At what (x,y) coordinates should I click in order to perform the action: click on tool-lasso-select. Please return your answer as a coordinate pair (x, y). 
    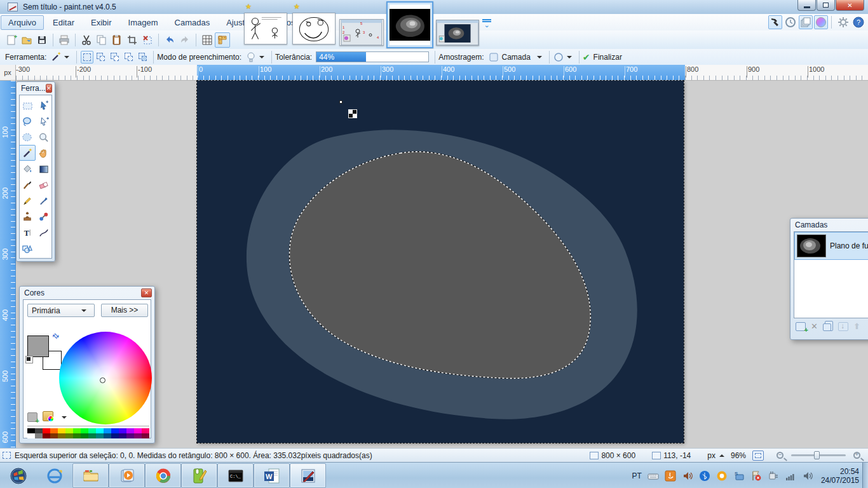
    Looking at the image, I should click on (27, 121).